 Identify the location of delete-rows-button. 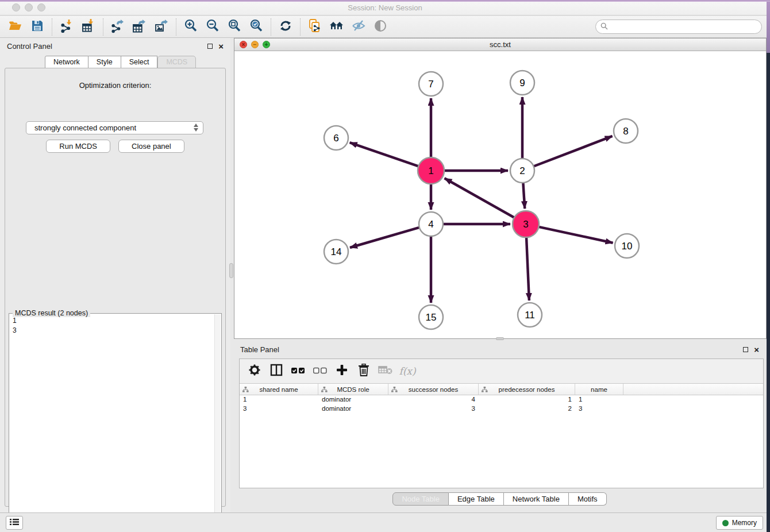
(364, 371).